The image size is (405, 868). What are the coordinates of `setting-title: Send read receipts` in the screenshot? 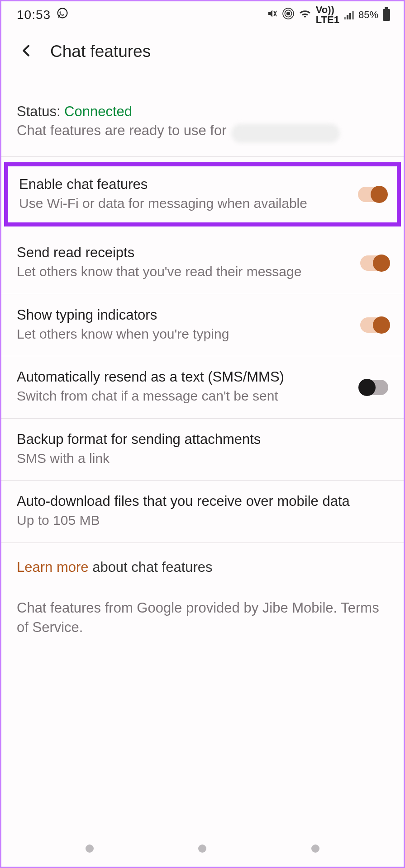 It's located at (184, 253).